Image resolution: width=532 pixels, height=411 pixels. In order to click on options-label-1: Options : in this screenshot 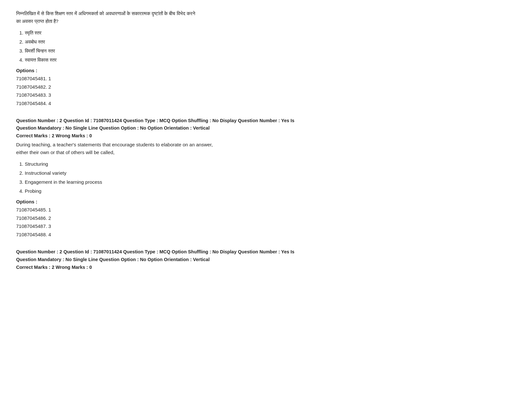, I will do `click(266, 70)`.